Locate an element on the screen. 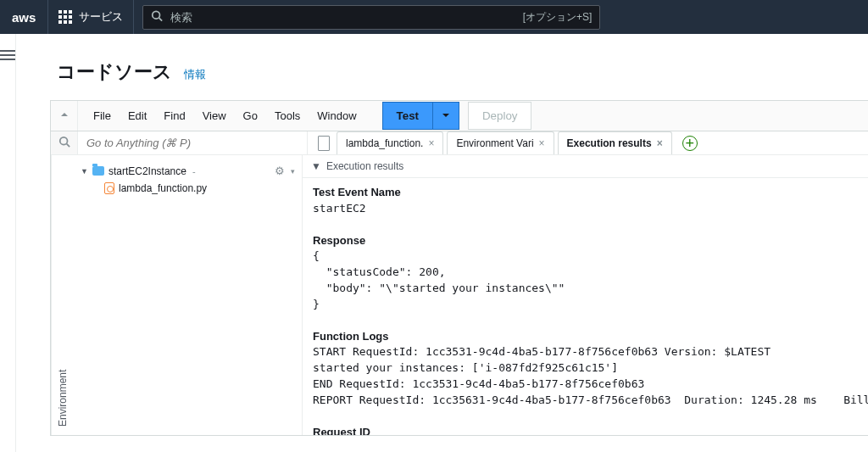  file-icon is located at coordinates (324, 143).